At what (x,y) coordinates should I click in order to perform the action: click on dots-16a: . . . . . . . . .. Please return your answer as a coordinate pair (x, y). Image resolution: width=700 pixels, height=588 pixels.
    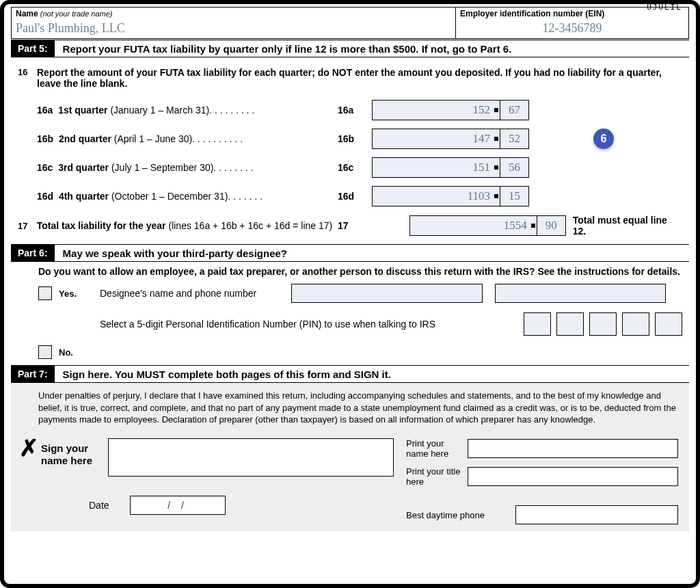
    Looking at the image, I should click on (232, 110).